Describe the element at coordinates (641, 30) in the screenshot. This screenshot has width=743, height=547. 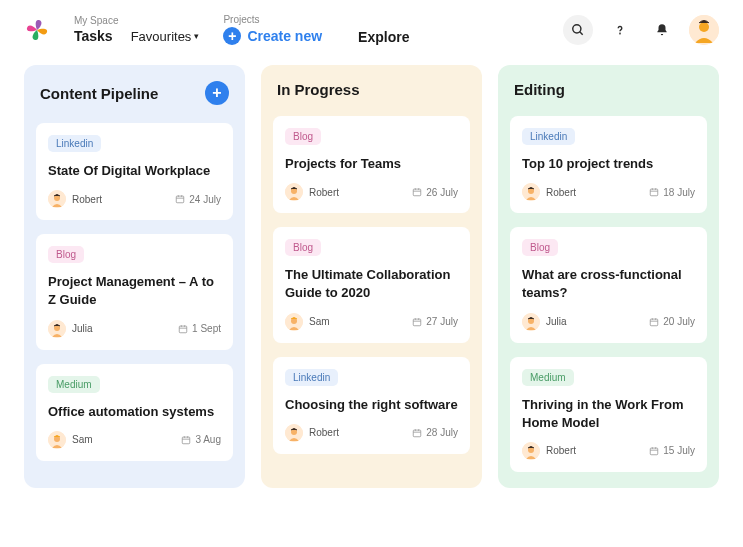
I see `header-right` at that location.